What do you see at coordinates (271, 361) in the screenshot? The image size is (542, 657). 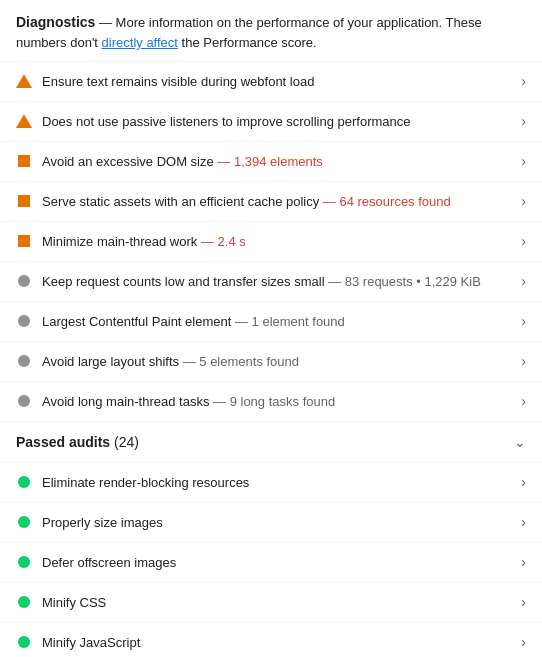 I see `diagnostics-item-layout-shifts: Avoid large layout shifts — 5 elements f…` at bounding box center [271, 361].